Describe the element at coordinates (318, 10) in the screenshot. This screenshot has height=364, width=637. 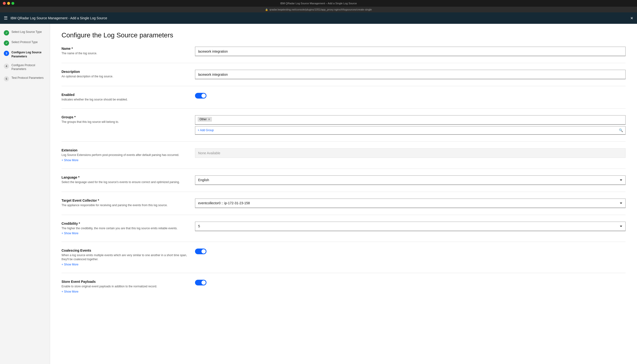
I see `url-bar: 🔒 qradar.lwqatesting.net/console/plugins…` at that location.